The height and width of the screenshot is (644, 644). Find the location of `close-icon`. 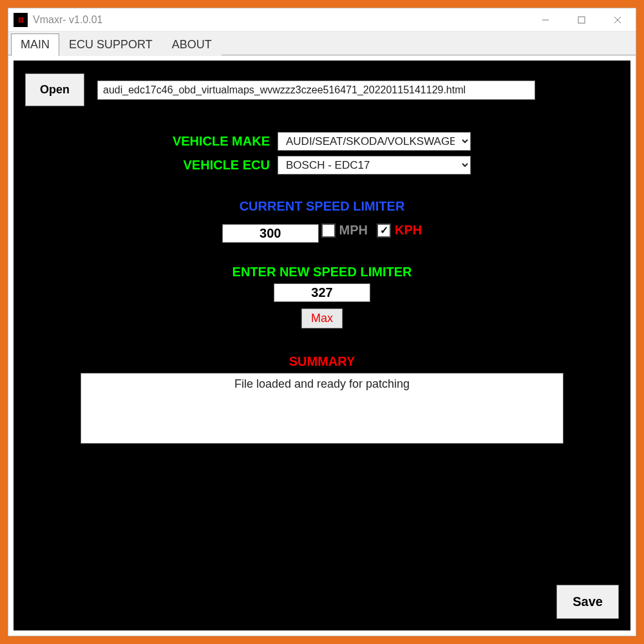

close-icon is located at coordinates (618, 20).